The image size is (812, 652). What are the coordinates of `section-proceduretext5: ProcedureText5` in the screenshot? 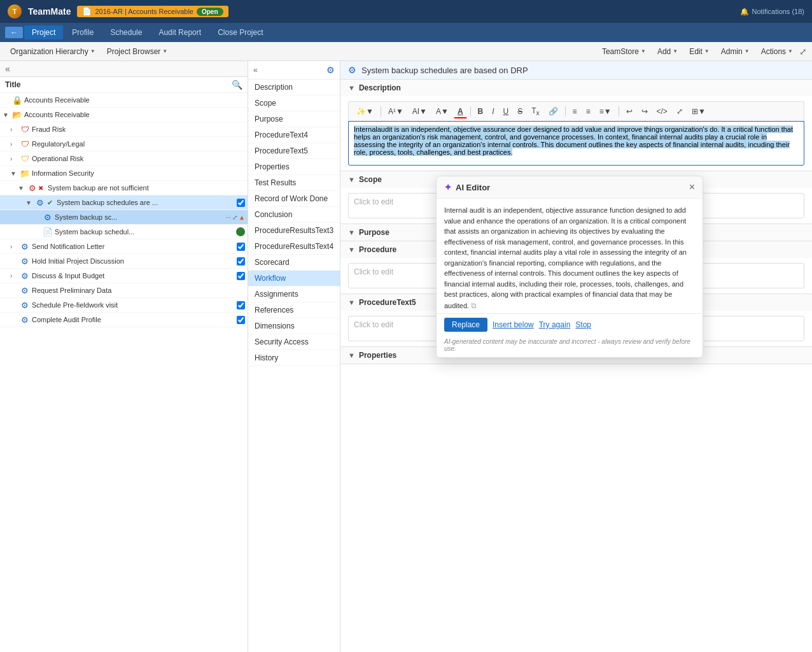 It's located at (294, 152).